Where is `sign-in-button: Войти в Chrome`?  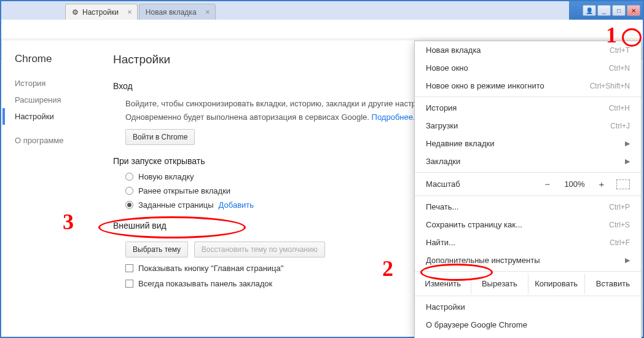 sign-in-button: Войти в Chrome is located at coordinates (160, 137).